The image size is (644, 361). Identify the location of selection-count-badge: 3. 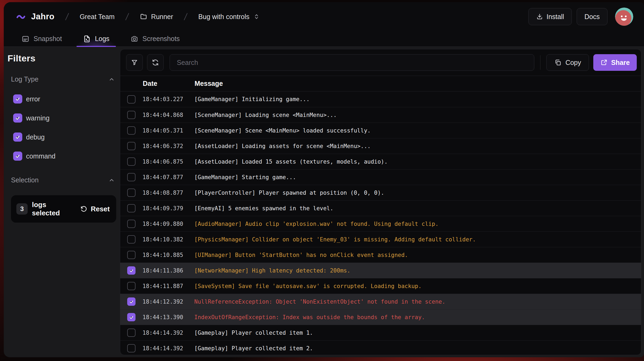
(22, 209).